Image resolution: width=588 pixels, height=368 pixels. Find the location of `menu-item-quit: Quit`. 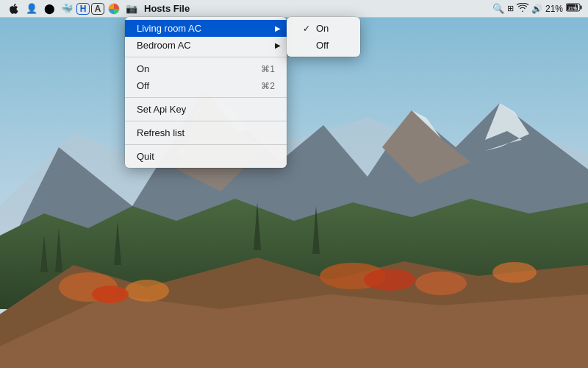

menu-item-quit: Quit is located at coordinates (206, 156).